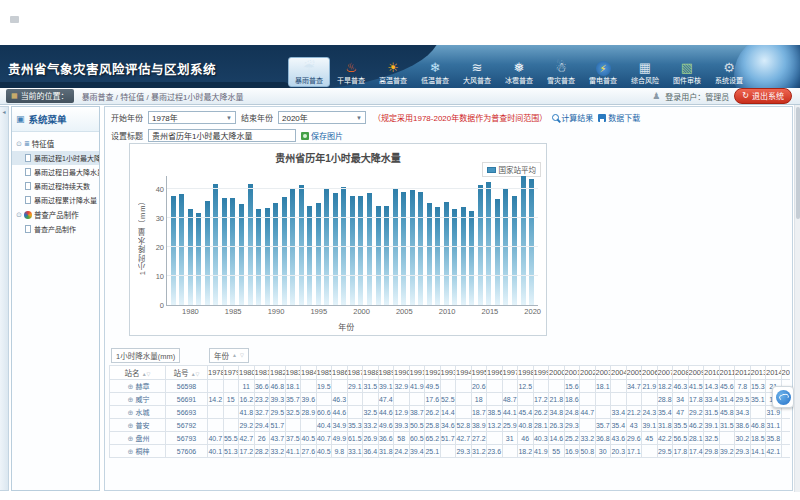 This screenshot has width=800, height=500. I want to click on nav-item-label: 高温普查, so click(393, 80).